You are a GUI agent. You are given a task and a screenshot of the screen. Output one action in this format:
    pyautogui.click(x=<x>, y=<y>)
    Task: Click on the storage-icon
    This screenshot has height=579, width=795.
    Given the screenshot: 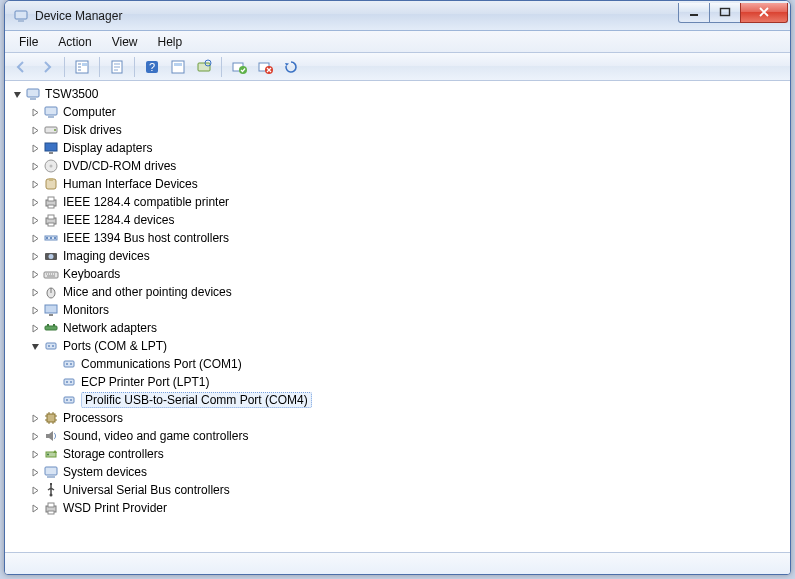 What is the action you would take?
    pyautogui.click(x=51, y=454)
    